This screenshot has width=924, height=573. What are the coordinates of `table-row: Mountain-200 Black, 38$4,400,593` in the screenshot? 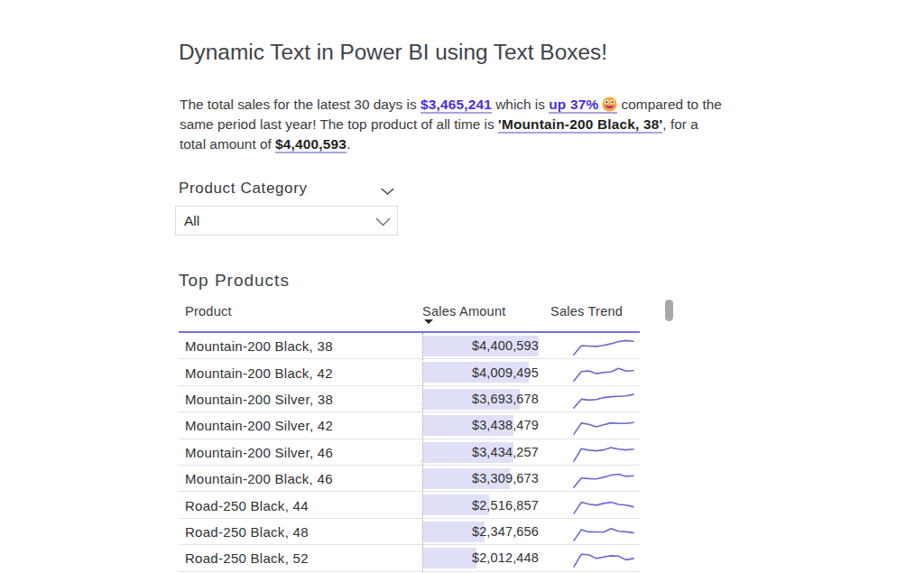 It's located at (410, 347).